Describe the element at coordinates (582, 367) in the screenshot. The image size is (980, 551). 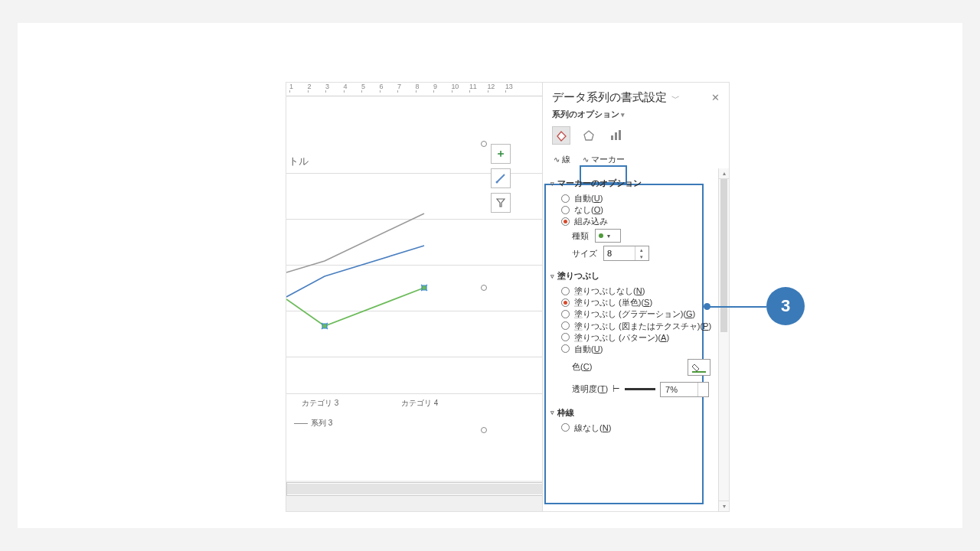
I see `fill-color-label: 色(C)` at that location.